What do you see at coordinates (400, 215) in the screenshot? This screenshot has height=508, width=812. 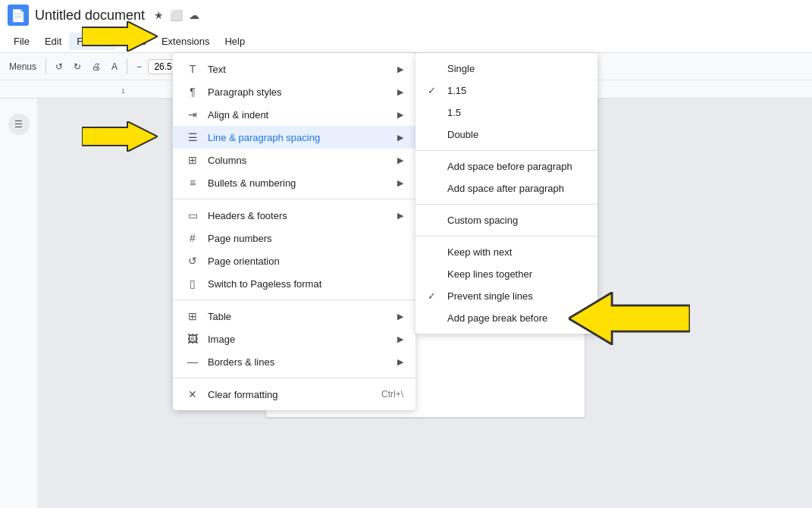 I see `headers-arrow: ▶` at bounding box center [400, 215].